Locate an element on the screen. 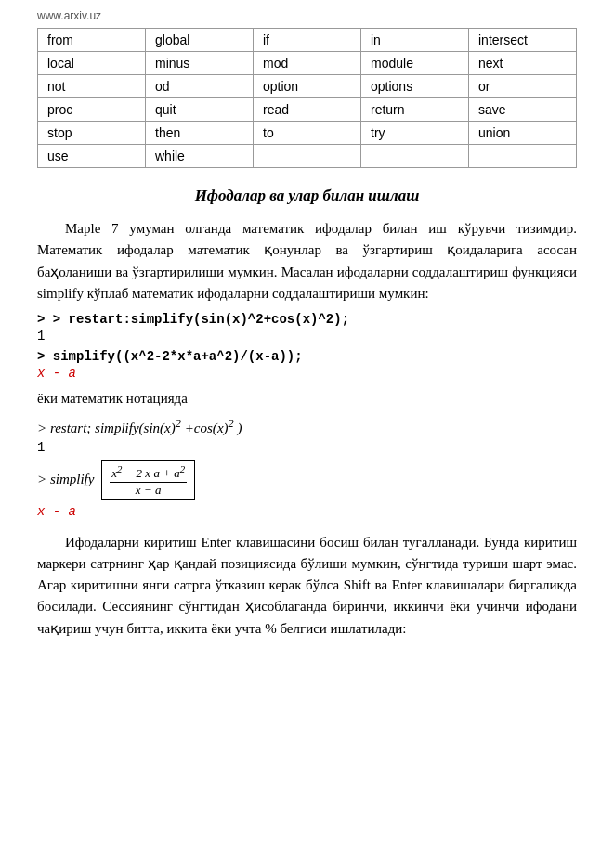  table-row: localminusmodmodulenext is located at coordinates (307, 63).